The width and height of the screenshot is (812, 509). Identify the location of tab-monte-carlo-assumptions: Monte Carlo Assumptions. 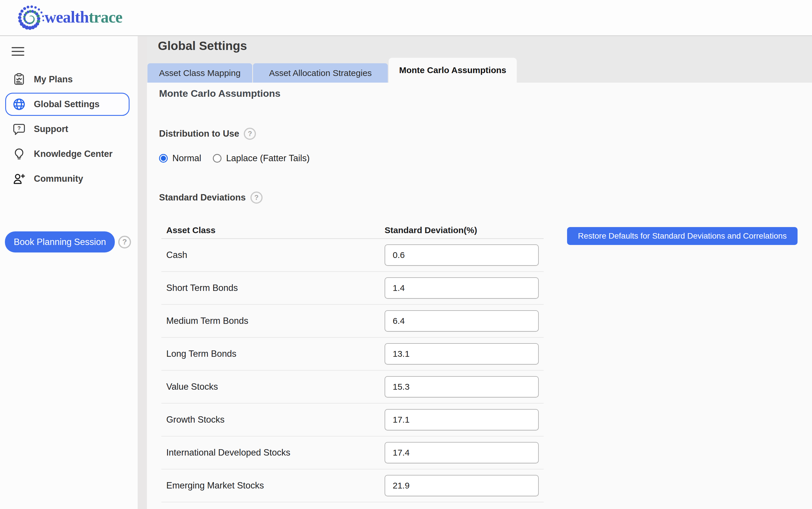
(453, 70).